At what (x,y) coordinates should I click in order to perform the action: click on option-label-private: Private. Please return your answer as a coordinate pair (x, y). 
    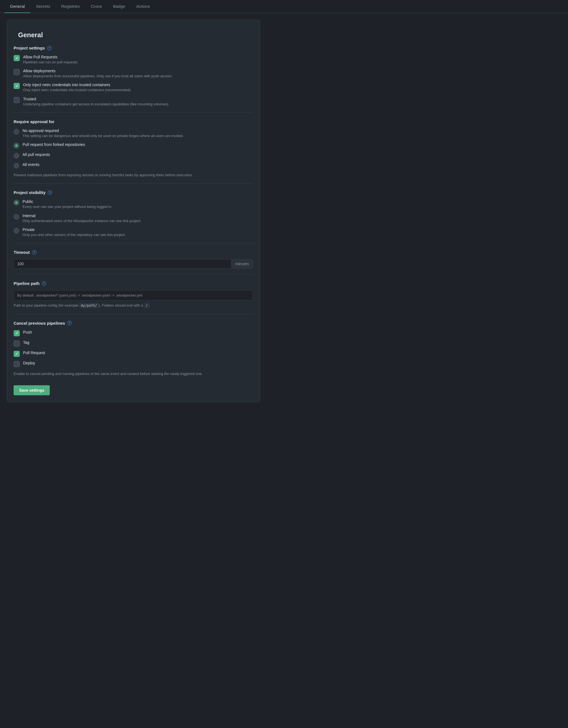
    Looking at the image, I should click on (74, 229).